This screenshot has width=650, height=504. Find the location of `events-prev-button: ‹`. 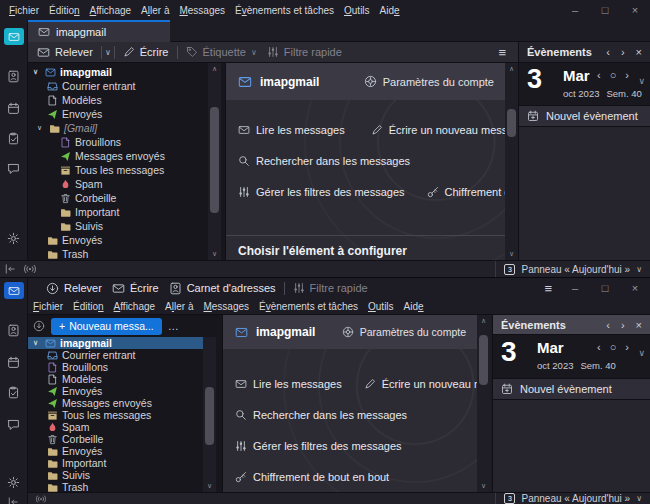

events-prev-button: ‹ is located at coordinates (608, 52).